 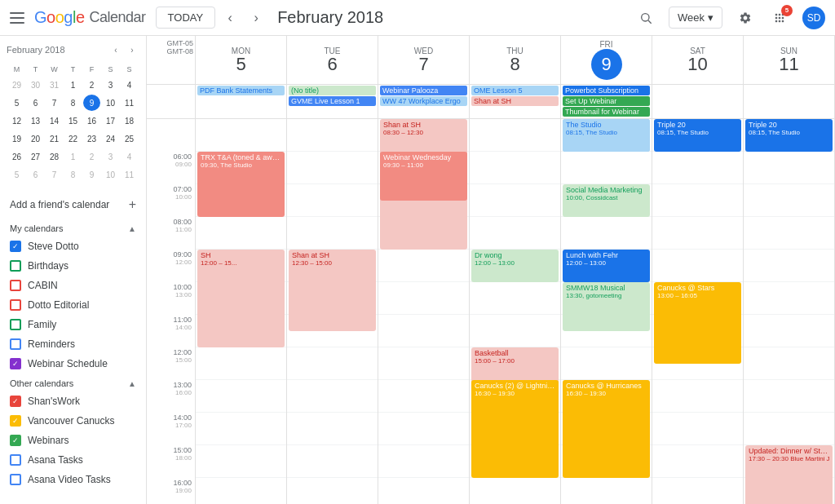 What do you see at coordinates (333, 91) in the screenshot?
I see `allday-event: (No title)` at bounding box center [333, 91].